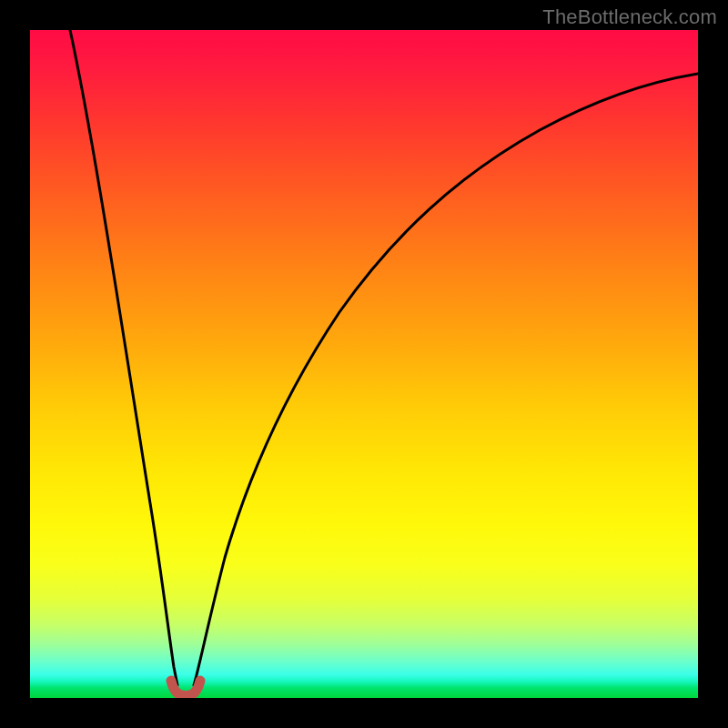 This screenshot has width=728, height=728. What do you see at coordinates (630, 17) in the screenshot?
I see `watermark-text: TheBottleneck.com` at bounding box center [630, 17].